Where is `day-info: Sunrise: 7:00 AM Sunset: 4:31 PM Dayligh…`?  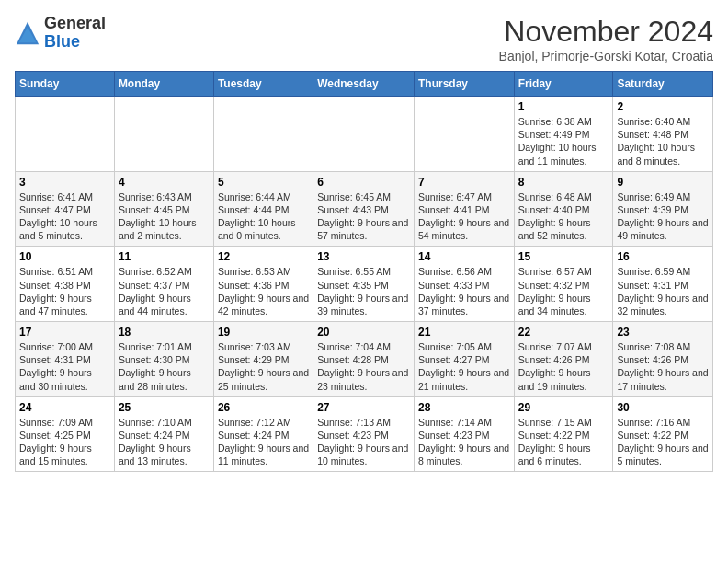
day-info: Sunrise: 7:00 AM Sunset: 4:31 PM Dayligh… is located at coordinates (64, 366).